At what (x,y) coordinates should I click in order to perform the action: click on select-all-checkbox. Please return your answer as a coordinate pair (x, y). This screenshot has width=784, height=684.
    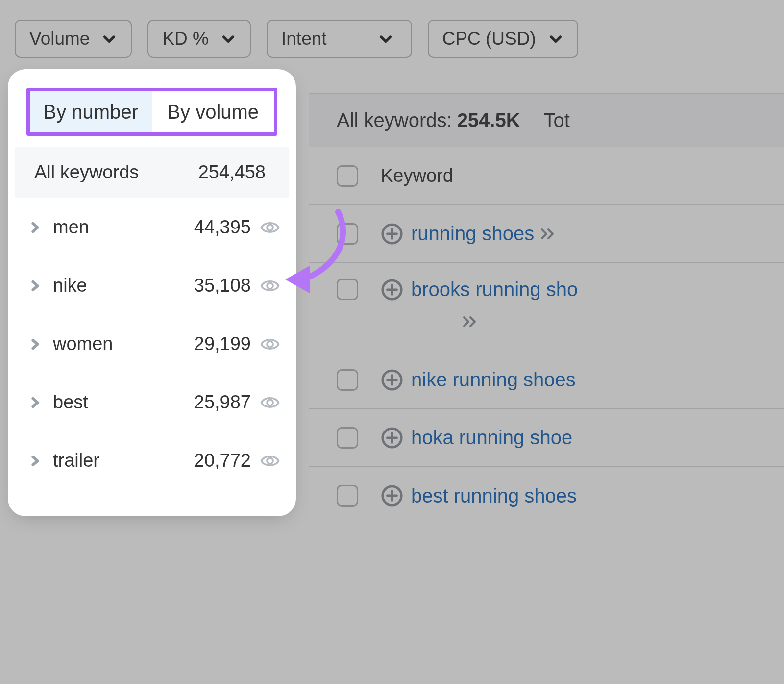
    Looking at the image, I should click on (347, 176).